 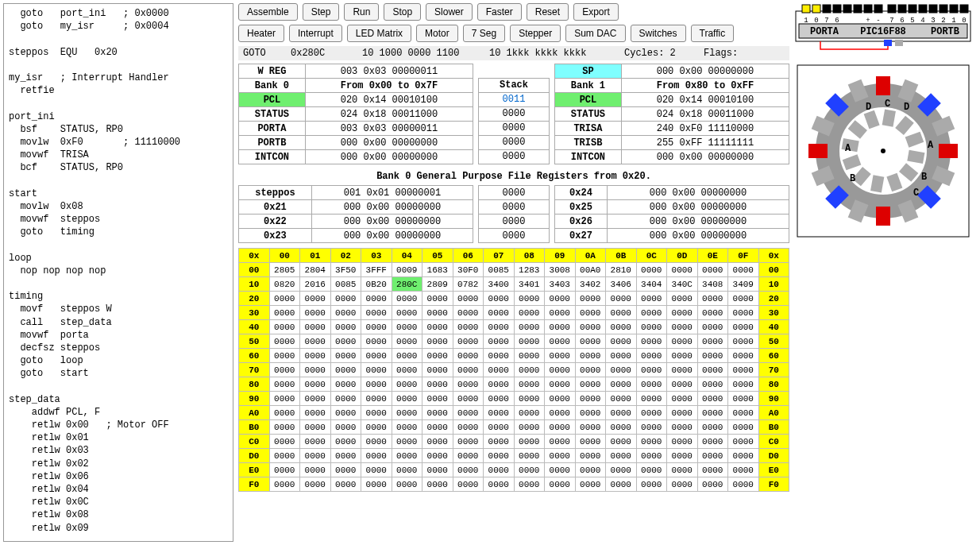 I want to click on export-button: Export, so click(x=596, y=12).